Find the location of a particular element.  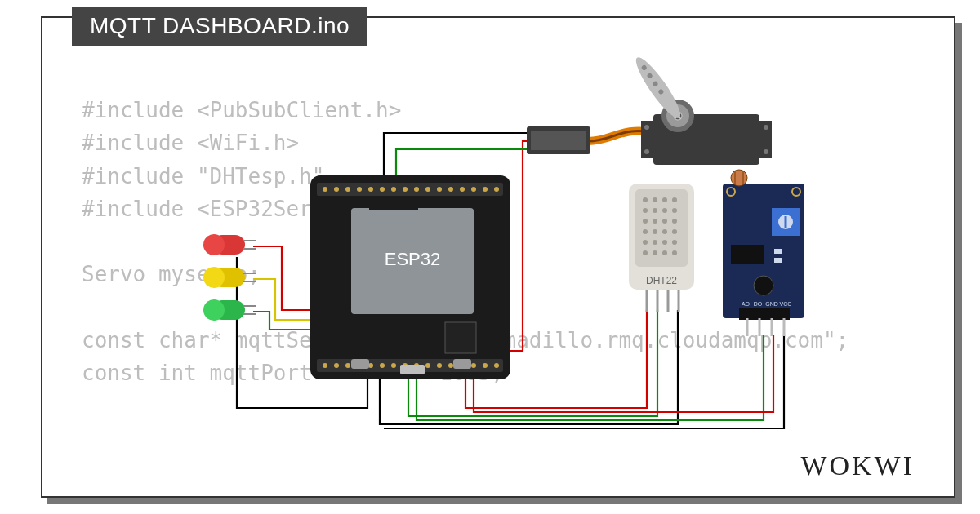

file-title: MQTT DASHBOARD.ino is located at coordinates (220, 26).